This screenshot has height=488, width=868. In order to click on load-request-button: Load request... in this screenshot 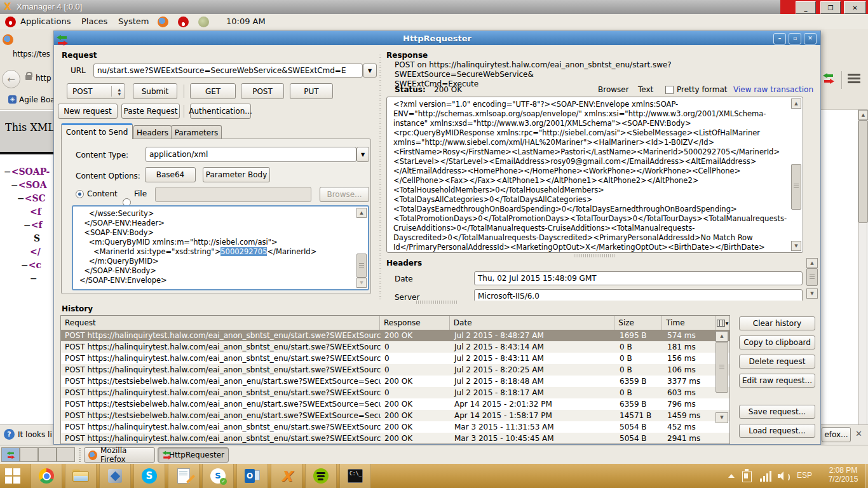, I will do `click(777, 431)`.